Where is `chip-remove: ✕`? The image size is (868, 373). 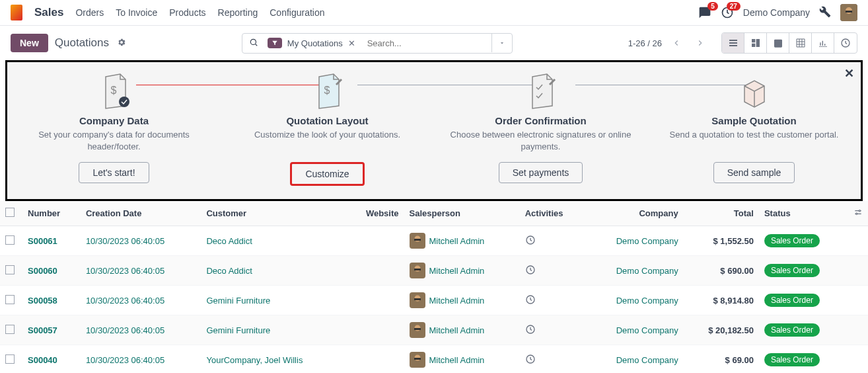 chip-remove: ✕ is located at coordinates (351, 44).